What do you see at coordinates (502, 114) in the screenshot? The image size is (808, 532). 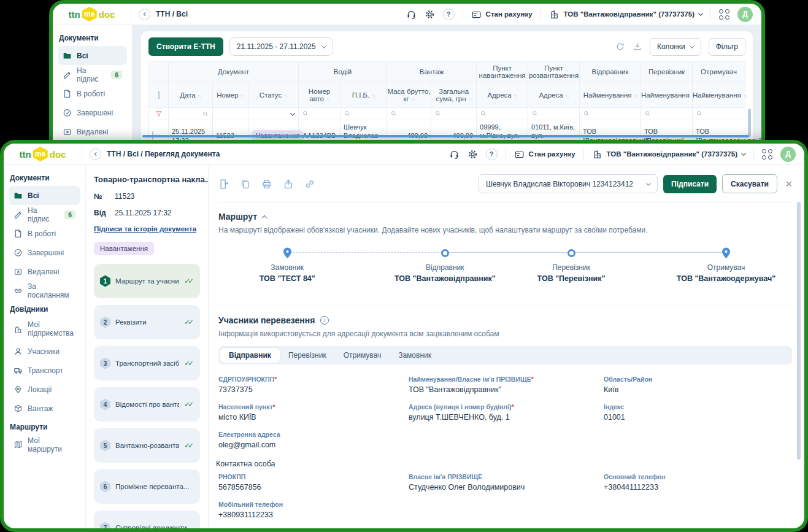 I see `filter-load-address` at bounding box center [502, 114].